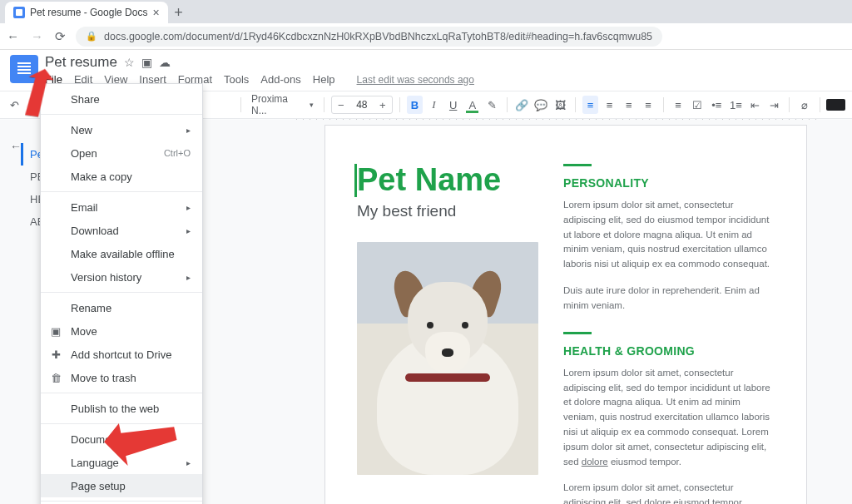  Describe the element at coordinates (473, 105) in the screenshot. I see `text-color-button: A` at that location.